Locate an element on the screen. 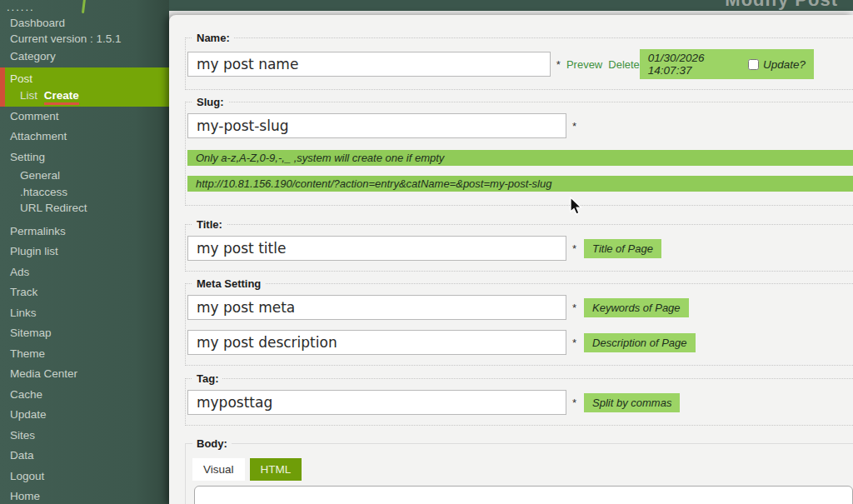 This screenshot has width=853, height=504. name-input is located at coordinates (369, 64).